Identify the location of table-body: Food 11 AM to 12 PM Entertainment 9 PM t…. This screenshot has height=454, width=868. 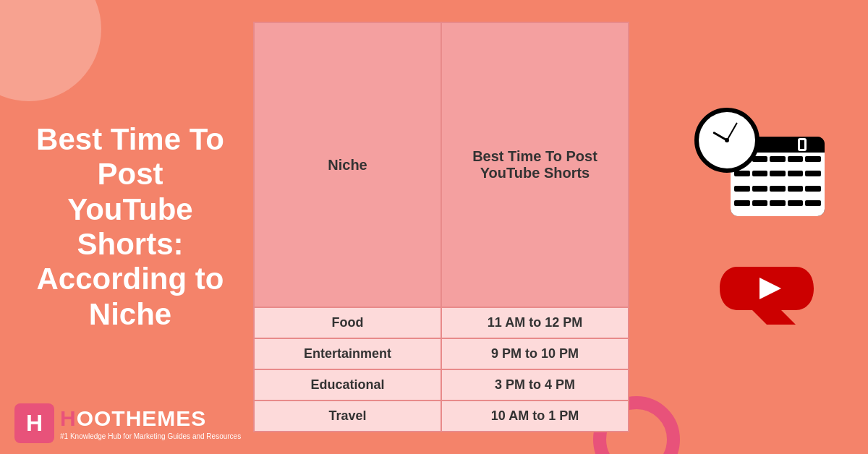
(441, 369).